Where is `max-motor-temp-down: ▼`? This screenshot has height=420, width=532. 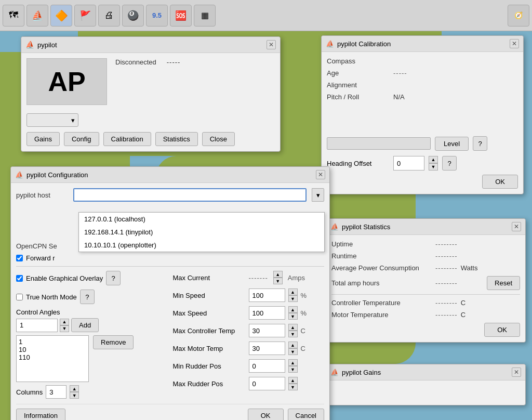
max-motor-temp-down: ▼ is located at coordinates (293, 351).